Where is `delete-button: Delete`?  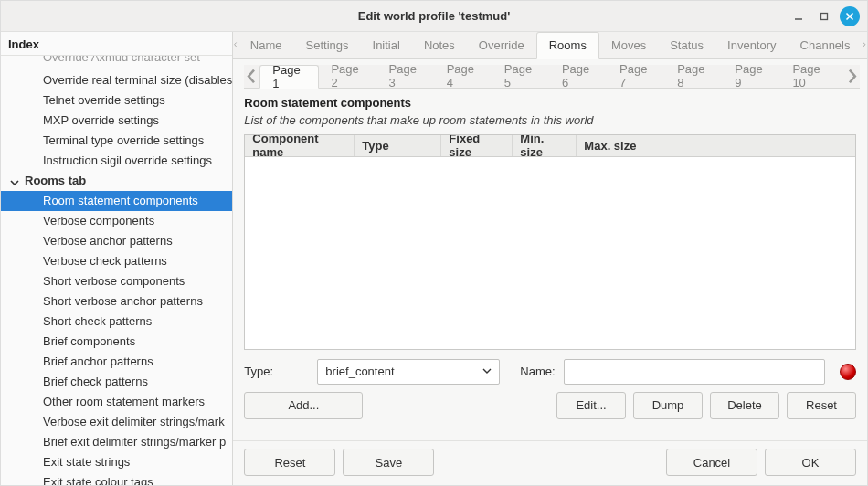 delete-button: Delete is located at coordinates (745, 406).